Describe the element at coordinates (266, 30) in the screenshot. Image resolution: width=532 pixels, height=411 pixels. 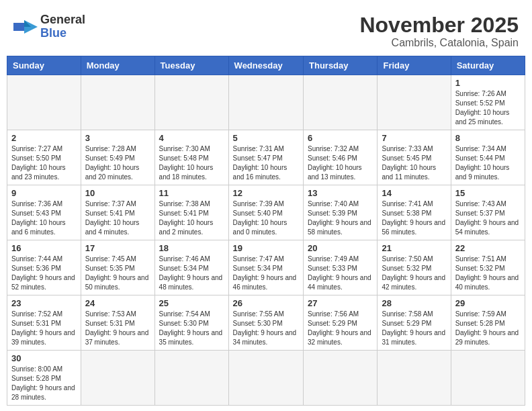
I see `header: General Blue November 2025 Cambrils, Cat…` at that location.